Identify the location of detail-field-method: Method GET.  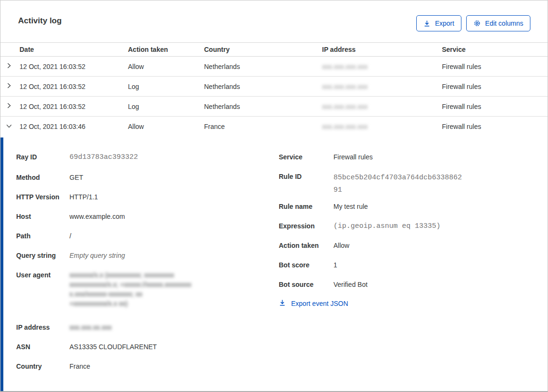
(147, 177).